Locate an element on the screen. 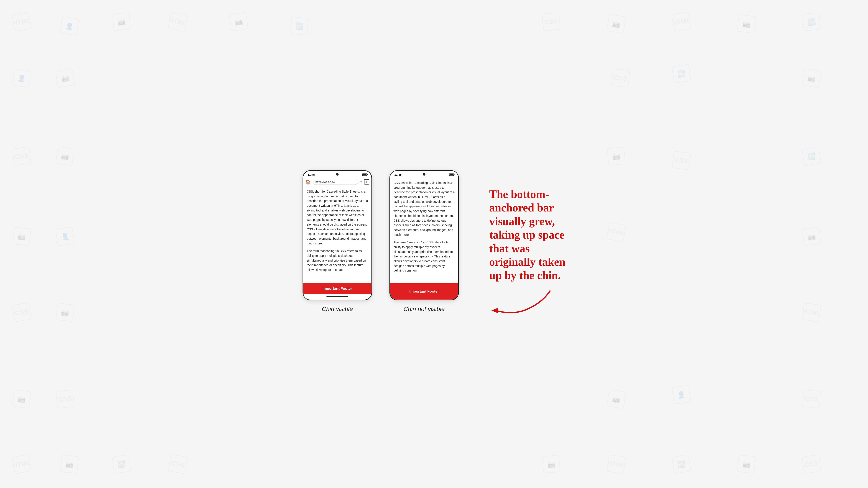 This screenshot has height=488, width=868. arrow-container is located at coordinates (524, 302).